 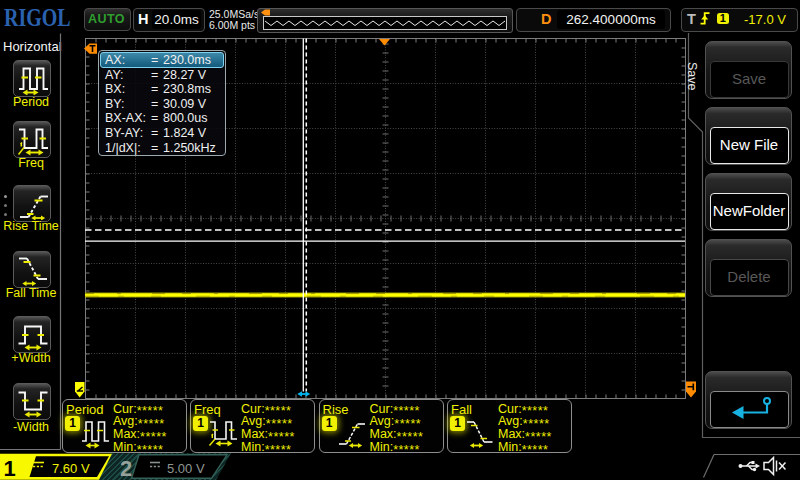 What do you see at coordinates (126, 468) in the screenshot?
I see `svg-text: 2` at bounding box center [126, 468].